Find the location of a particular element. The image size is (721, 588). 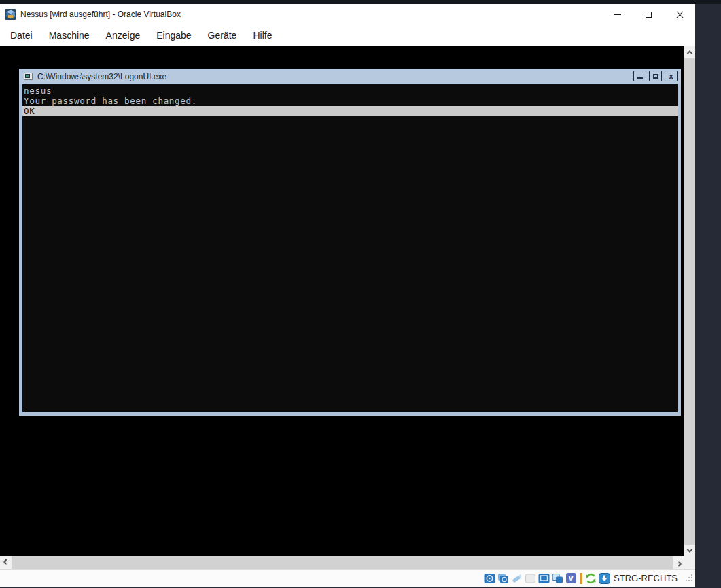

maximize-button is located at coordinates (648, 14).